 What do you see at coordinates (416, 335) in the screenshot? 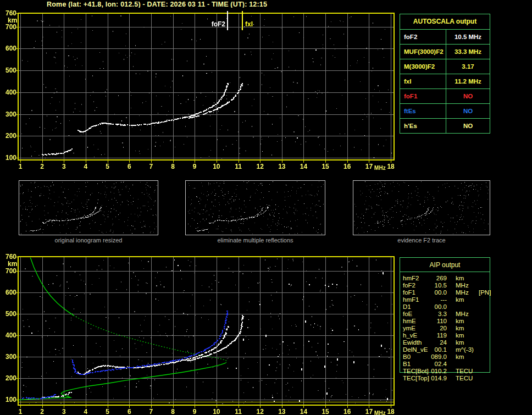
I see `aip-label-h_vE: h_vE` at bounding box center [416, 335].